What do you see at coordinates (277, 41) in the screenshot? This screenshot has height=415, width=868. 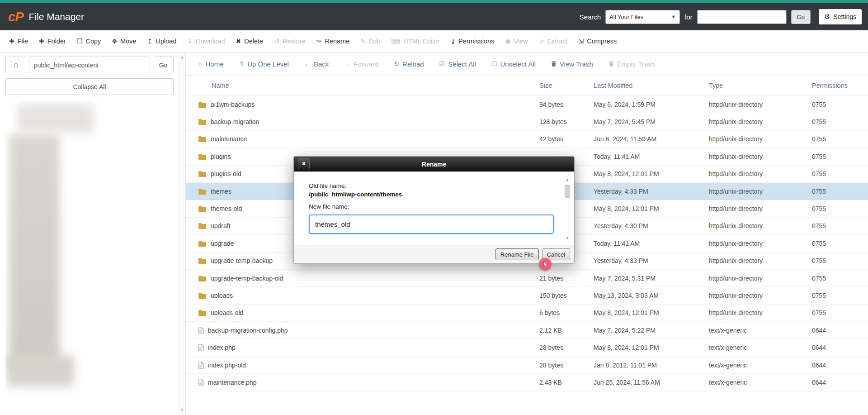 I see `restore-icon: ↺` at bounding box center [277, 41].